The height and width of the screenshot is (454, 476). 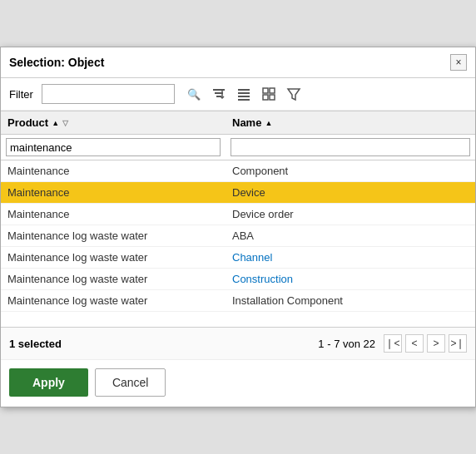 What do you see at coordinates (350, 215) in the screenshot?
I see `name-cell: Device order` at bounding box center [350, 215].